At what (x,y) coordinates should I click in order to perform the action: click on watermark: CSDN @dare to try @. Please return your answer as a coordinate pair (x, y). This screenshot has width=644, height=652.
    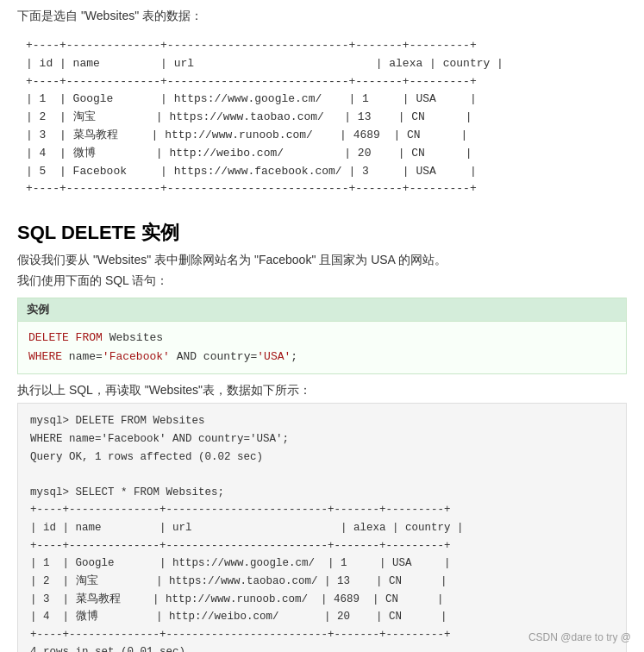
    Looking at the image, I should click on (579, 637).